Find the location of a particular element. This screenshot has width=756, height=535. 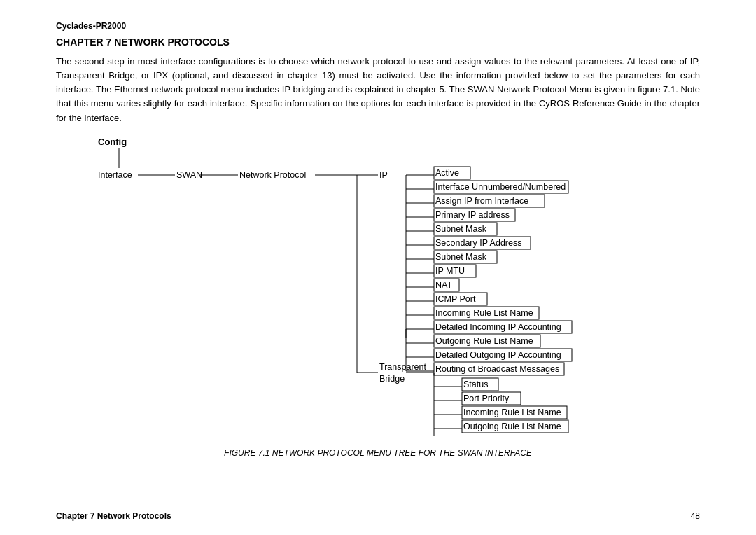

chapter-title: CHAPTER 7 NETWORK PROTOCOLS is located at coordinates (378, 42).